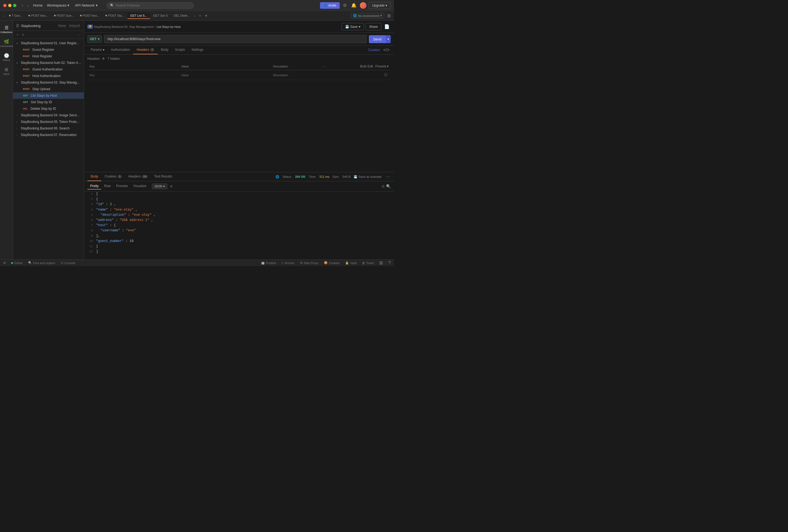 The height and width of the screenshot is (532, 788). I want to click on api-network-button: API Network ▾, so click(86, 5).